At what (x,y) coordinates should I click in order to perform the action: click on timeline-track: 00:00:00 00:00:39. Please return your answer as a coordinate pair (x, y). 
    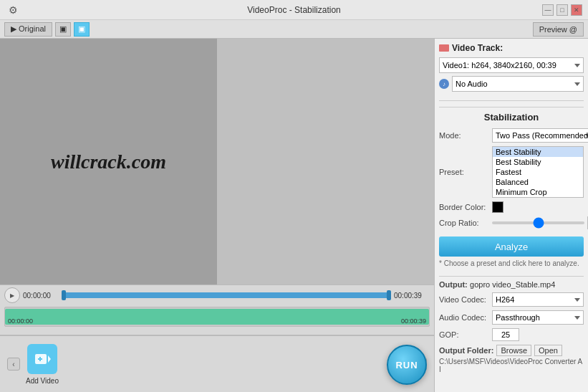
    Looking at the image, I should click on (217, 317).